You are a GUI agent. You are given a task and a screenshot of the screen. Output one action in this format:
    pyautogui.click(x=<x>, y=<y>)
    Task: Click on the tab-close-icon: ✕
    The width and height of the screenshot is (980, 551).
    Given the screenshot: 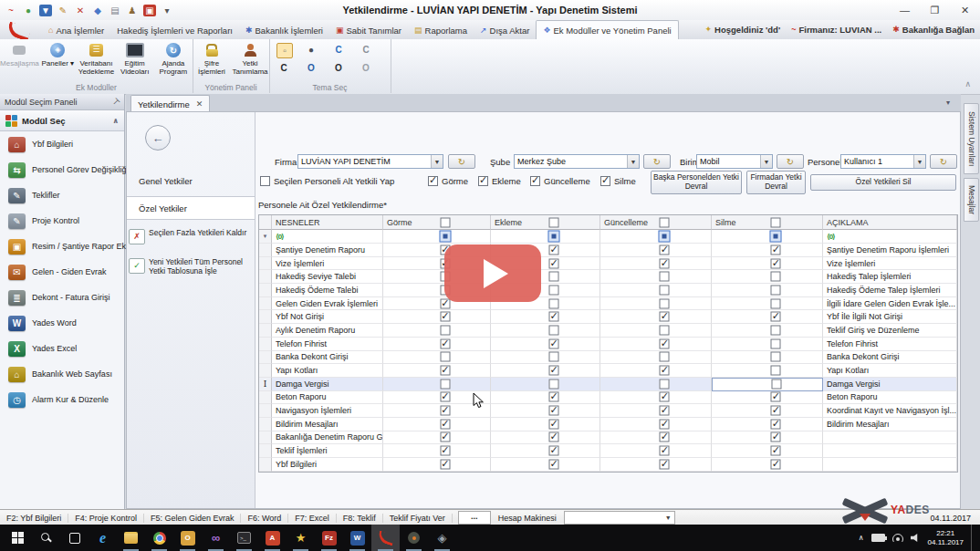 What is the action you would take?
    pyautogui.click(x=200, y=104)
    